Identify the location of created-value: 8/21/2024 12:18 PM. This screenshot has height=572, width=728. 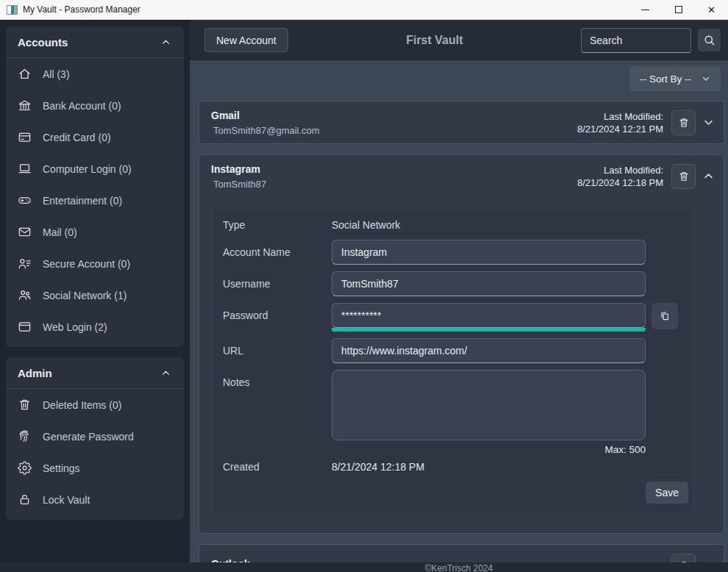
(378, 467).